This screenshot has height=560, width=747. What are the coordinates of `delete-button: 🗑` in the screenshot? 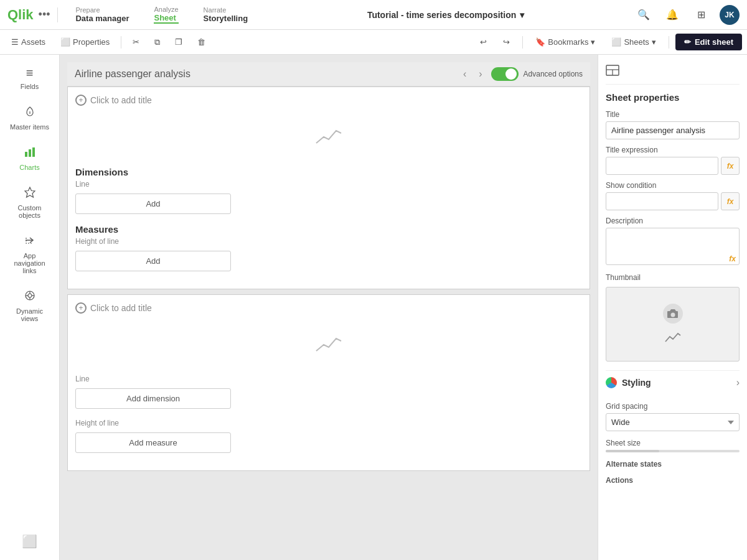 It's located at (202, 42).